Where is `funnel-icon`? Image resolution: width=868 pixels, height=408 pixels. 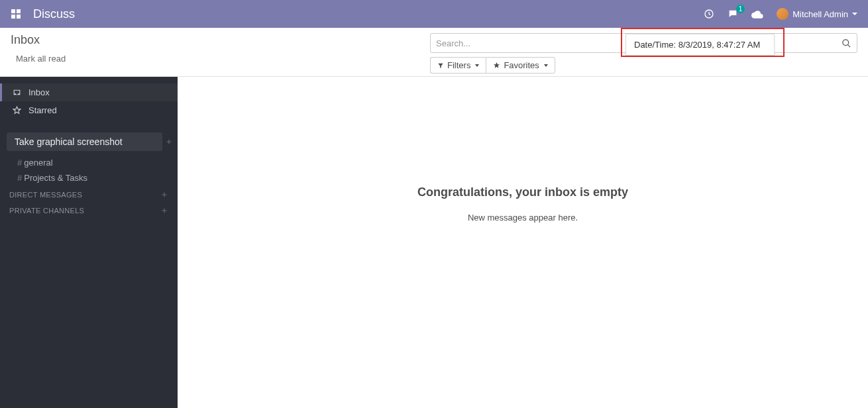 funnel-icon is located at coordinates (441, 66).